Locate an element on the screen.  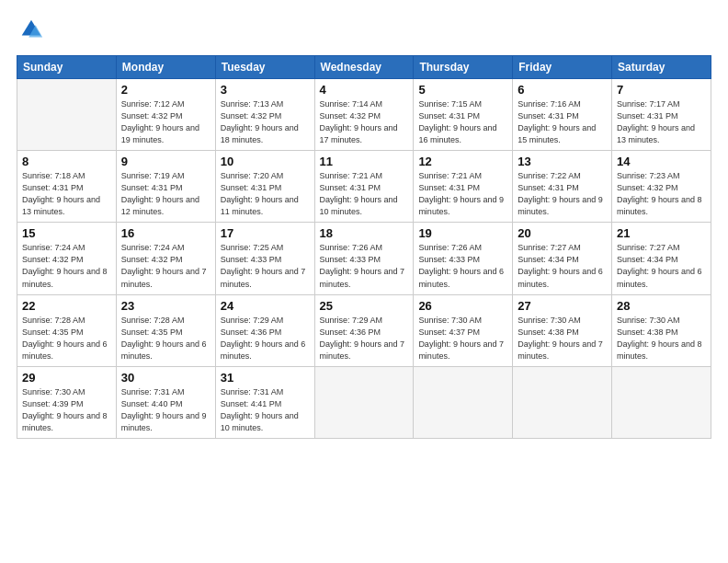
calendar-cell: 31 Sunrise: 7:31 AMSunset: 4:41 PMDaylig… is located at coordinates (265, 402).